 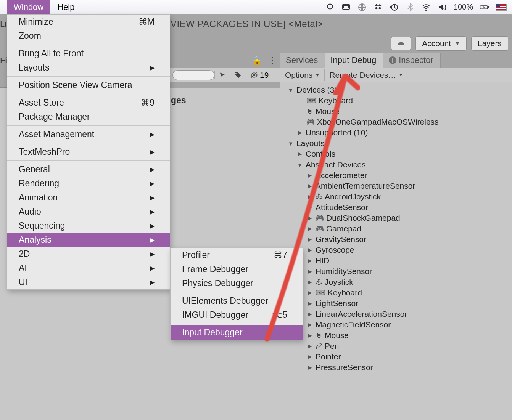 What do you see at coordinates (396, 367) in the screenshot?
I see `tree-pressure: ▶PressureSensor` at bounding box center [396, 367].